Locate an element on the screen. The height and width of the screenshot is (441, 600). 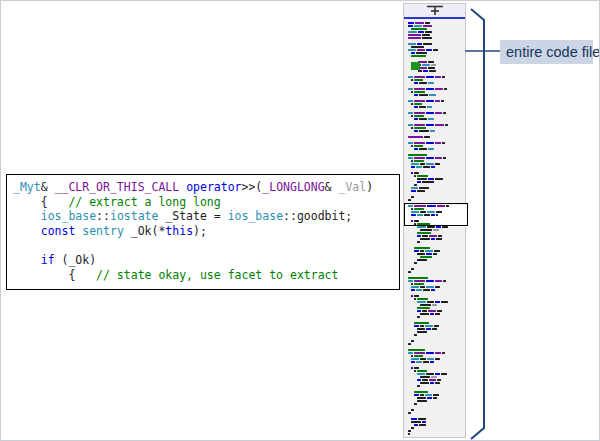
code-token: __CLR_OR_THIS_CALL is located at coordinates (118, 187).